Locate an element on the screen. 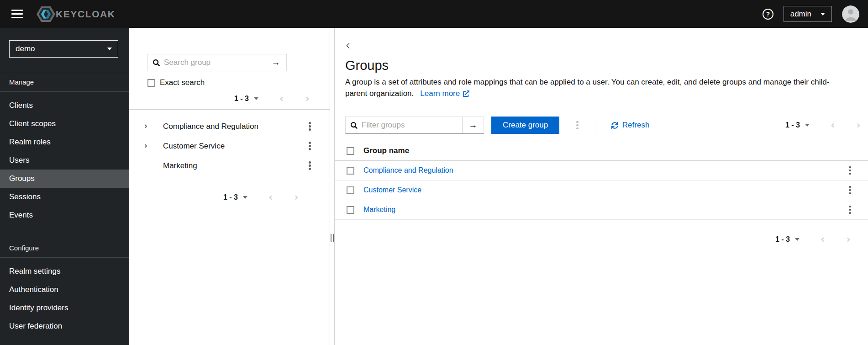 The height and width of the screenshot is (345, 868). nav-section-configure: Configure is located at coordinates (65, 248).